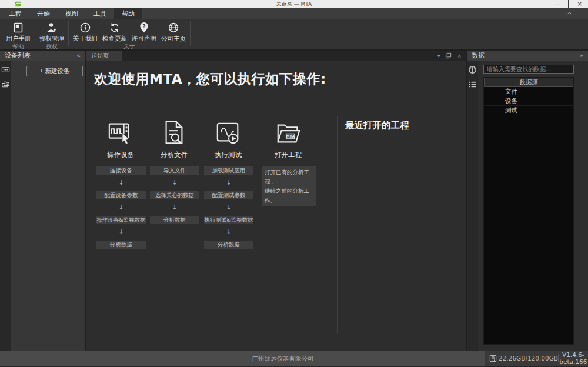 This screenshot has height=367, width=588. I want to click on flow-step: 导入文件, so click(175, 171).